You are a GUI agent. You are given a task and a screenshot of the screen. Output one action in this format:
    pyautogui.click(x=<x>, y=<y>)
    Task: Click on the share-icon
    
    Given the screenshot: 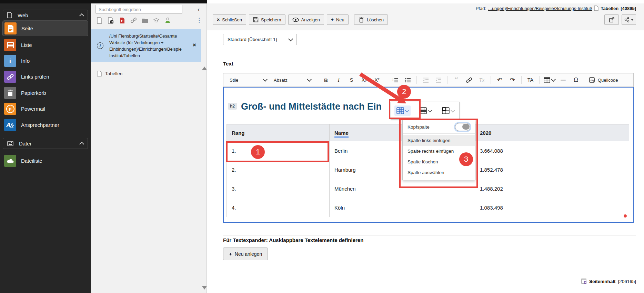 What is the action you would take?
    pyautogui.click(x=627, y=20)
    